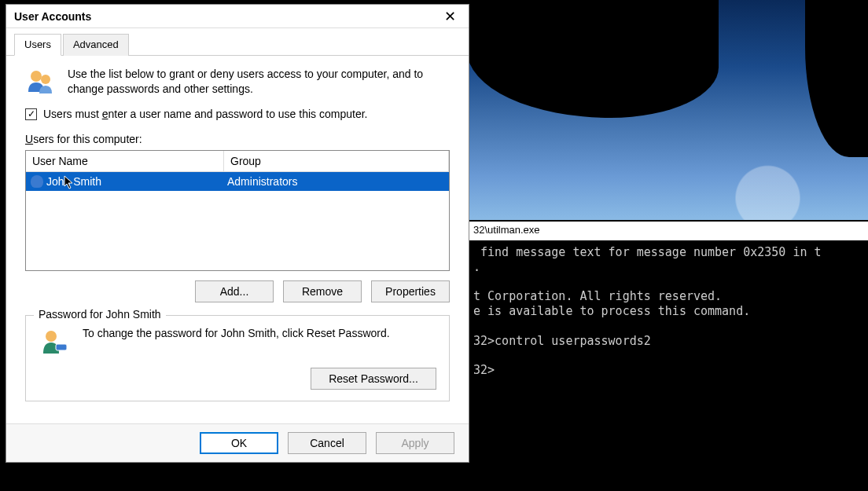 This screenshot has height=491, width=868. Describe the element at coordinates (237, 82) in the screenshot. I see `intro-section: Use the list below to grant or deny user…` at that location.